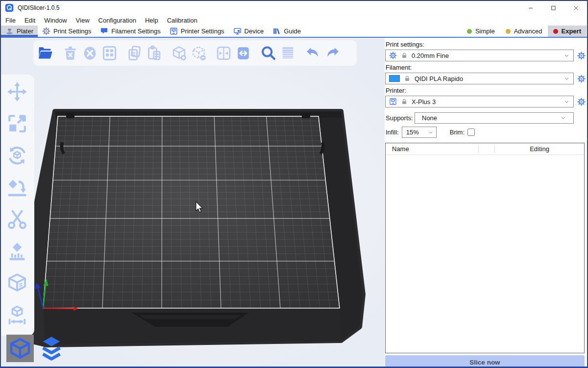 This screenshot has height=368, width=588. I want to click on tab-device: Device, so click(249, 31).